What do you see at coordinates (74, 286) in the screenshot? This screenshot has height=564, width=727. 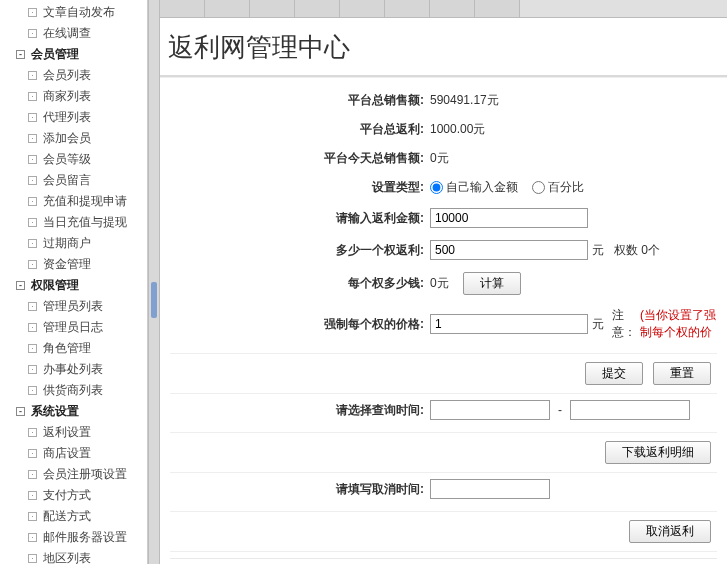 I see `sidebar-group: -权限管理` at bounding box center [74, 286].